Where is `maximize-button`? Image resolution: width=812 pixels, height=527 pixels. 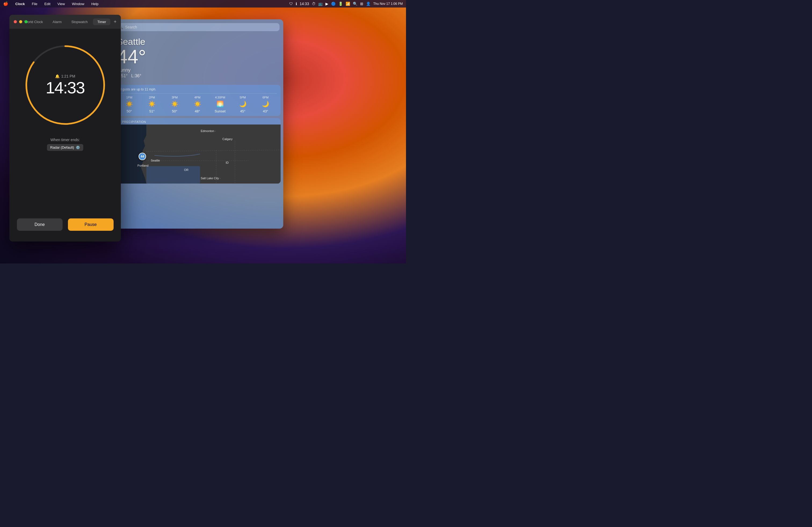
maximize-button is located at coordinates (26, 22).